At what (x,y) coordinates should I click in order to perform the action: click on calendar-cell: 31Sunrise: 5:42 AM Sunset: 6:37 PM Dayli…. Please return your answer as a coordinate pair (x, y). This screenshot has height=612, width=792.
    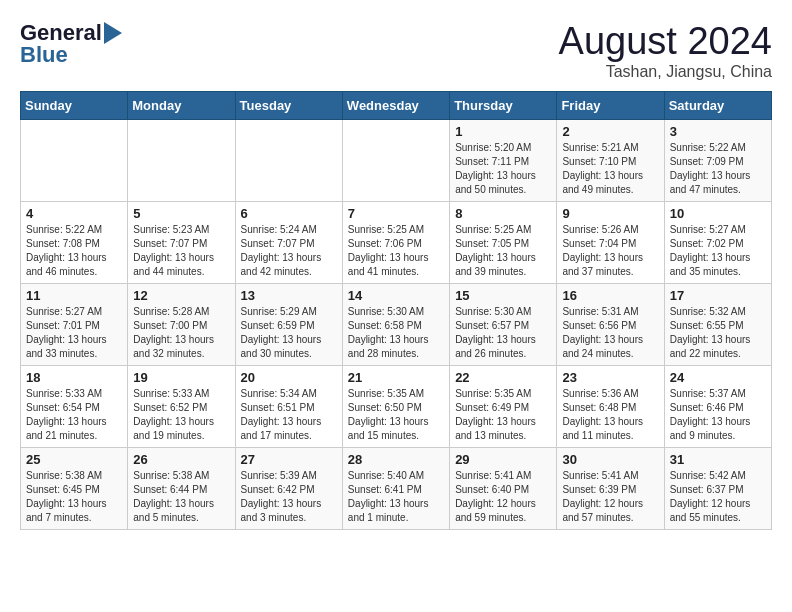
    Looking at the image, I should click on (718, 489).